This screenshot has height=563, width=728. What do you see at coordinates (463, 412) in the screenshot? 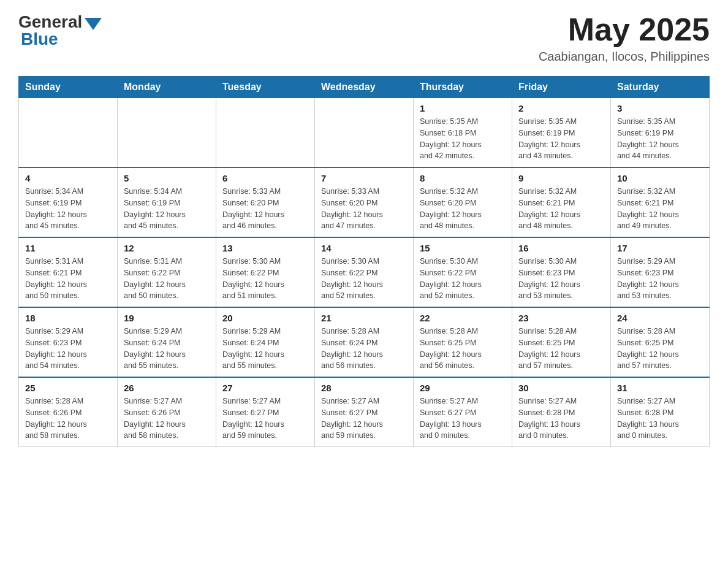
I see `calendar-cell: 29Sunrise: 5:27 AM Sunset: 6:27 PM Dayli…` at bounding box center [463, 412].